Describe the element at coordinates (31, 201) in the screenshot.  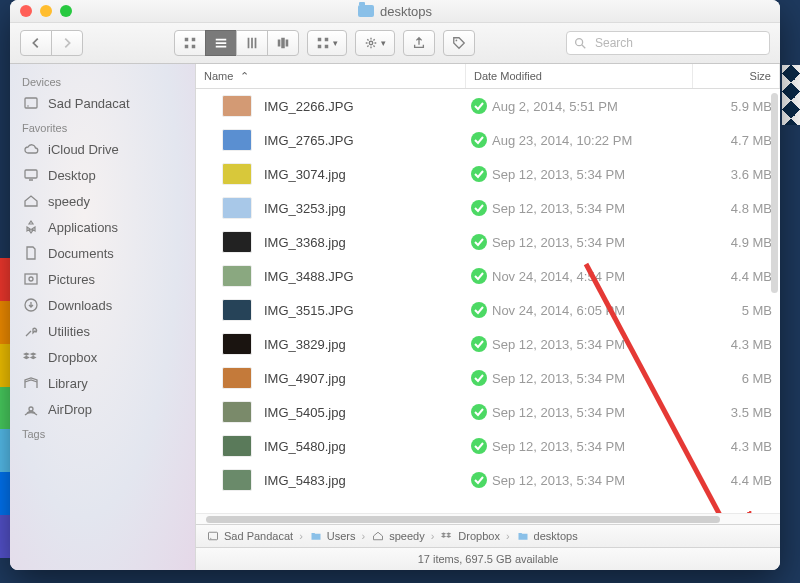
I see `home-icon` at that location.